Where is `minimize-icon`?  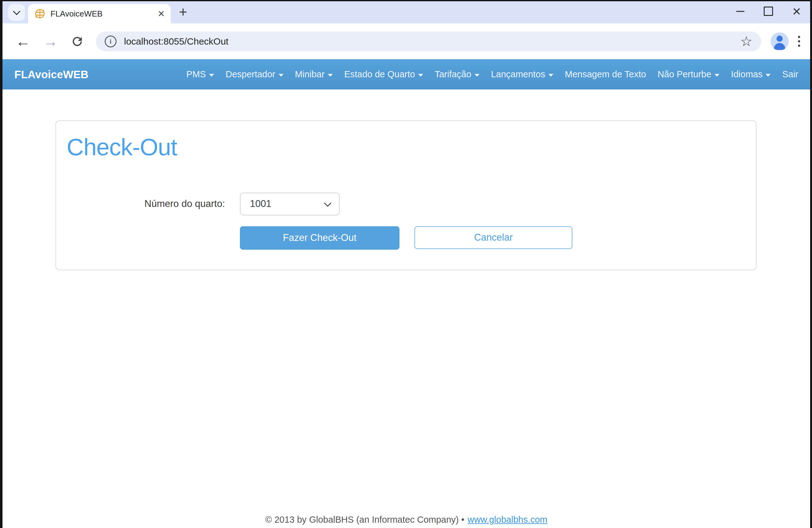 minimize-icon is located at coordinates (740, 12).